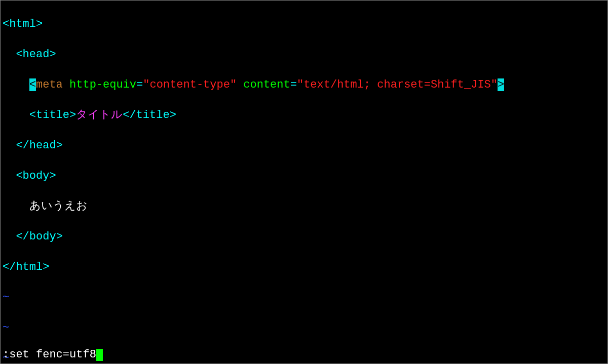 The image size is (608, 364). I want to click on code-line: <meta http-equiv="content-type" content=…, so click(304, 85).